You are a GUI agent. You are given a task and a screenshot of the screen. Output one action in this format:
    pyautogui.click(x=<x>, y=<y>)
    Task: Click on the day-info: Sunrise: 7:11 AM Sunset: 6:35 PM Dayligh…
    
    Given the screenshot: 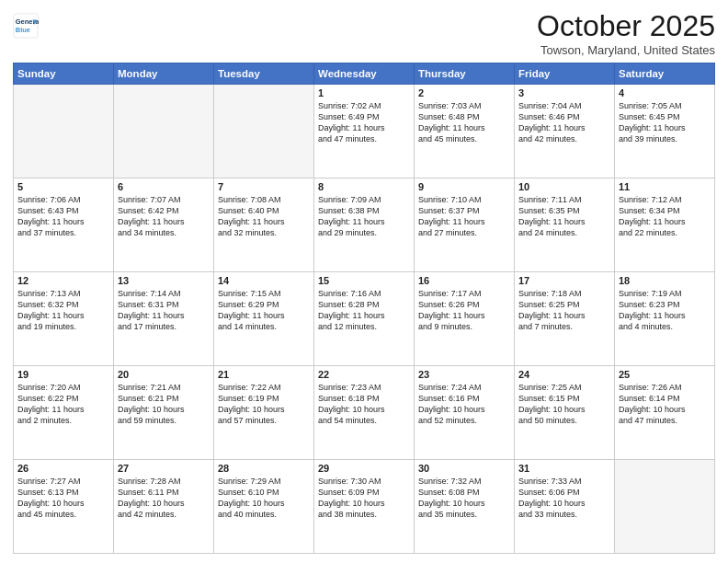 What is the action you would take?
    pyautogui.click(x=564, y=217)
    